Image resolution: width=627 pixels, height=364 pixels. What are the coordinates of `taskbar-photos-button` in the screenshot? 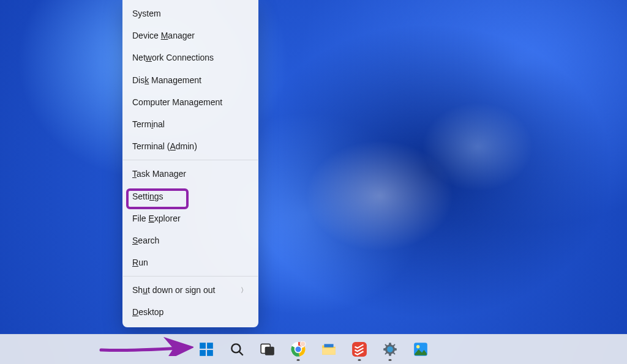 It's located at (421, 349).